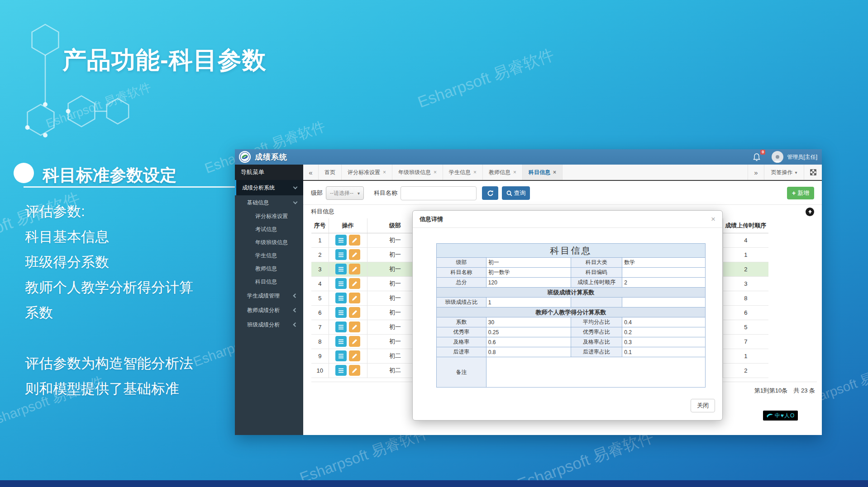 Image resolution: width=868 pixels, height=487 pixels. Describe the element at coordinates (330, 173) in the screenshot. I see `tab-label: 首页` at that location.